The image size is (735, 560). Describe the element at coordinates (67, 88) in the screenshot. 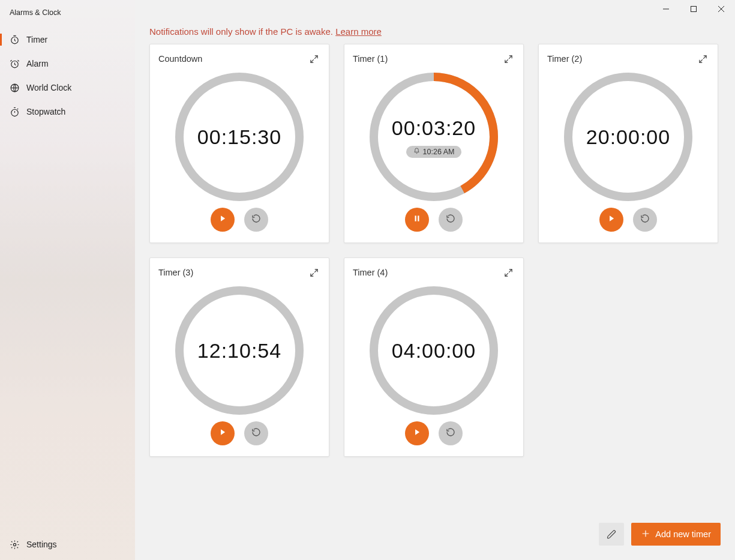

I see `nav-item-world-clock: World Clock` at that location.